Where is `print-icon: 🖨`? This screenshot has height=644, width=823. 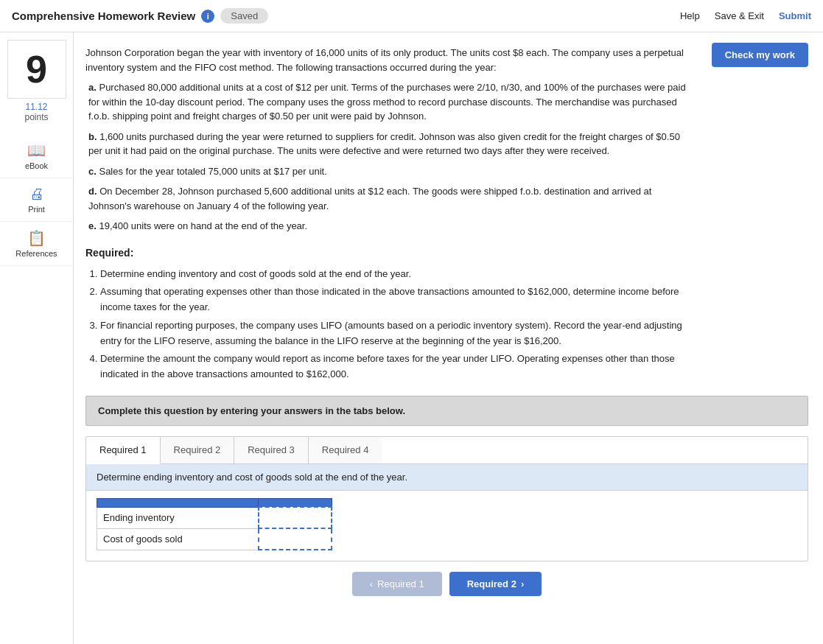 print-icon: 🖨 is located at coordinates (37, 195).